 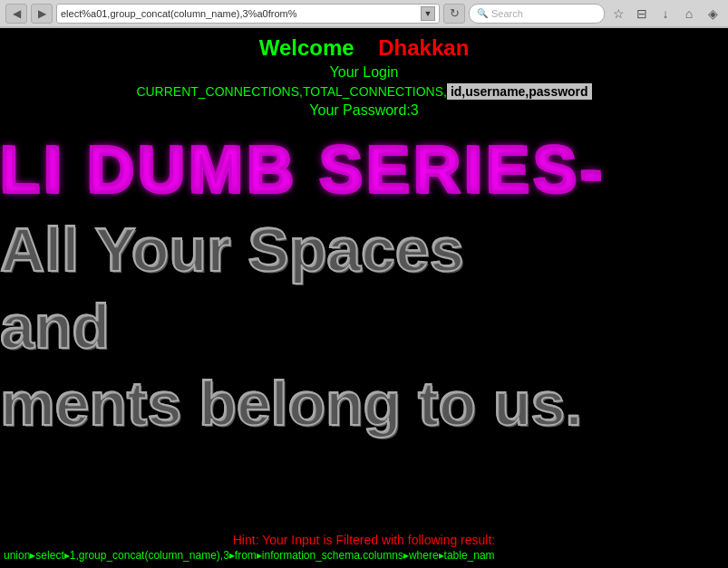 What do you see at coordinates (713, 14) in the screenshot?
I see `pocket-icon: ◈` at bounding box center [713, 14].